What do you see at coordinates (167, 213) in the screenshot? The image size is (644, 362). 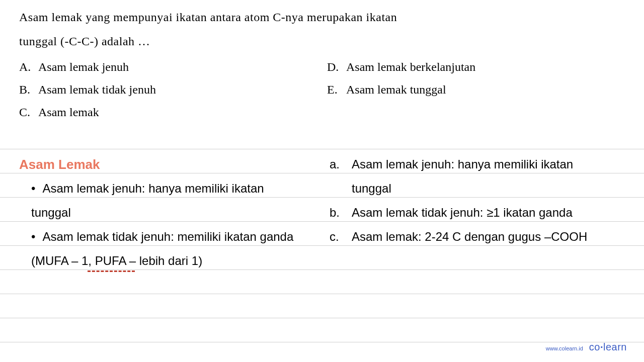 I see `bullet-1-line2: tunggal` at bounding box center [167, 213].